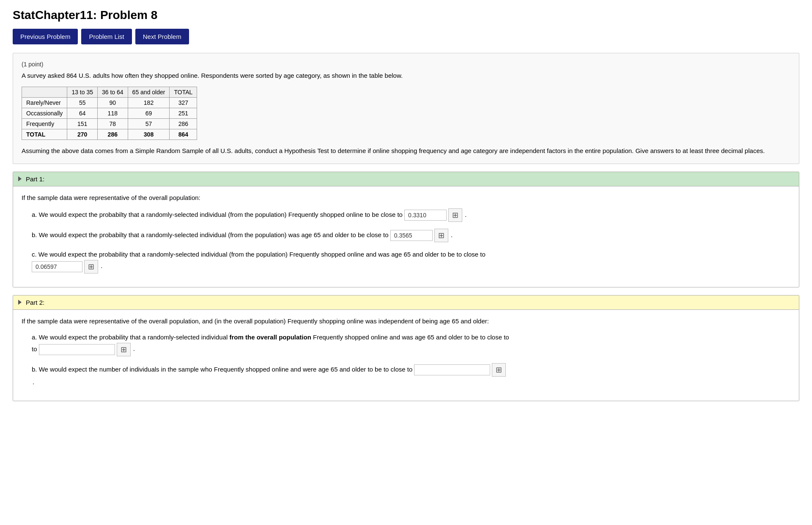 The height and width of the screenshot is (525, 812). What do you see at coordinates (271, 337) in the screenshot?
I see `part2-qa-text-before: a. We would expect the probability that …` at bounding box center [271, 337].